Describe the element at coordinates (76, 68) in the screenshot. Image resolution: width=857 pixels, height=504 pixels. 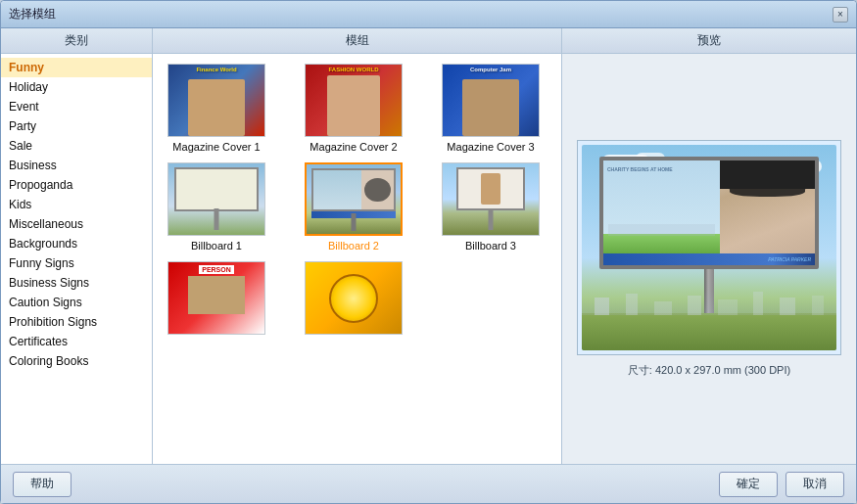
I see `sidebar-item-funny: Funny` at that location.